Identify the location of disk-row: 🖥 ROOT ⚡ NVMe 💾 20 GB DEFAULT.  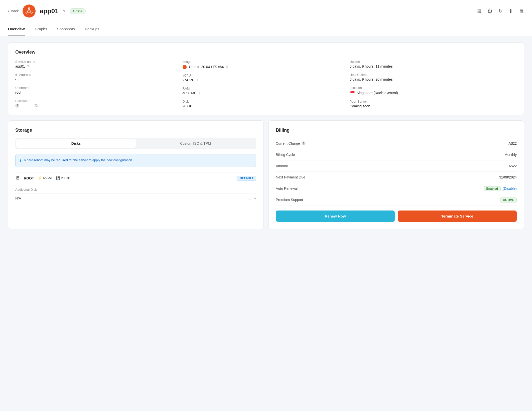
(136, 178).